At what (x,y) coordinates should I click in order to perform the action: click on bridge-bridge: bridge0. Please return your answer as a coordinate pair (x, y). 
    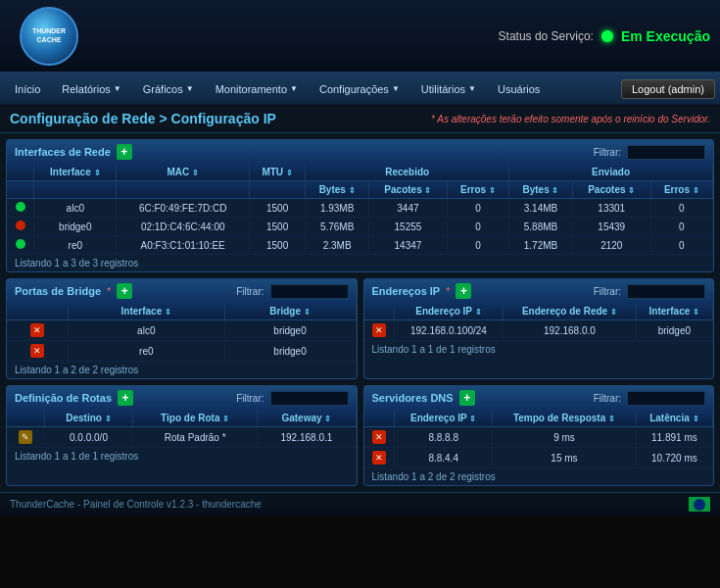
    Looking at the image, I should click on (290, 331).